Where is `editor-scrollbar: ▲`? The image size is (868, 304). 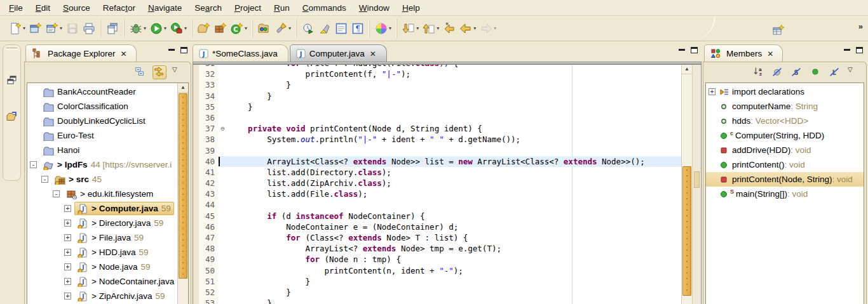 editor-scrollbar: ▲ is located at coordinates (687, 184).